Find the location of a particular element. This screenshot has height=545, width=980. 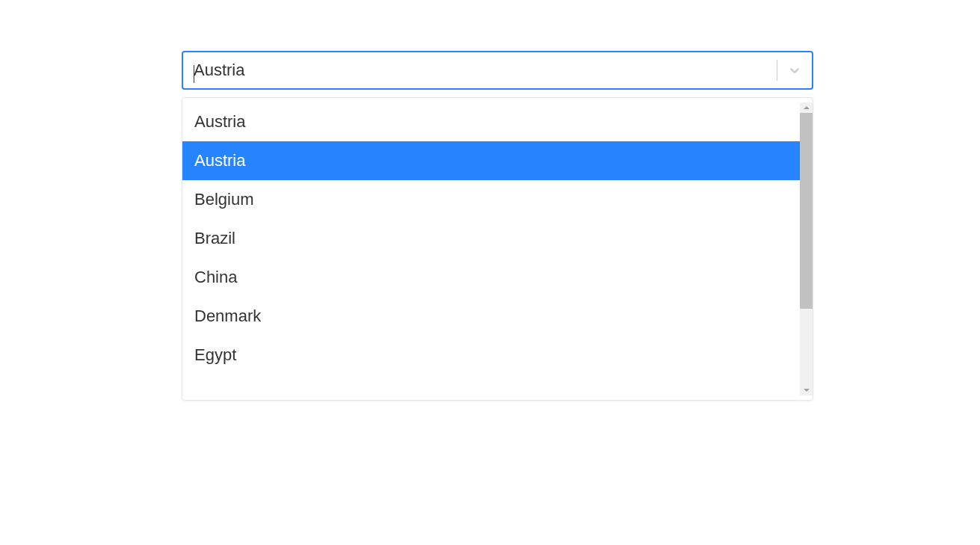

country-select-value-container: Austria is located at coordinates (485, 70).